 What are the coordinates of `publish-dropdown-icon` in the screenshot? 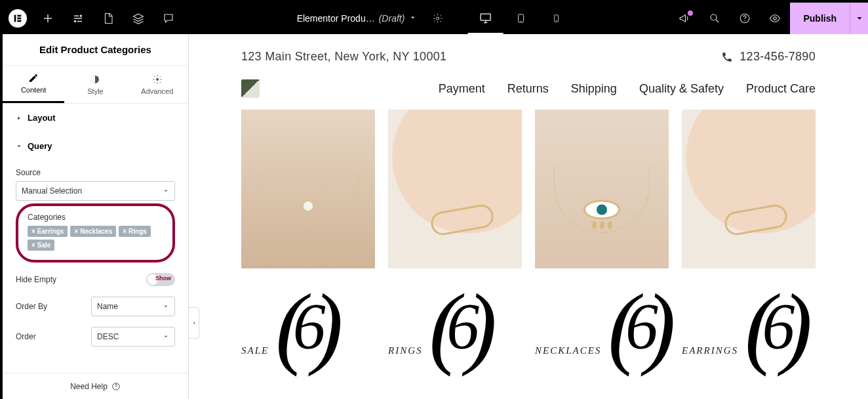 It's located at (859, 18).